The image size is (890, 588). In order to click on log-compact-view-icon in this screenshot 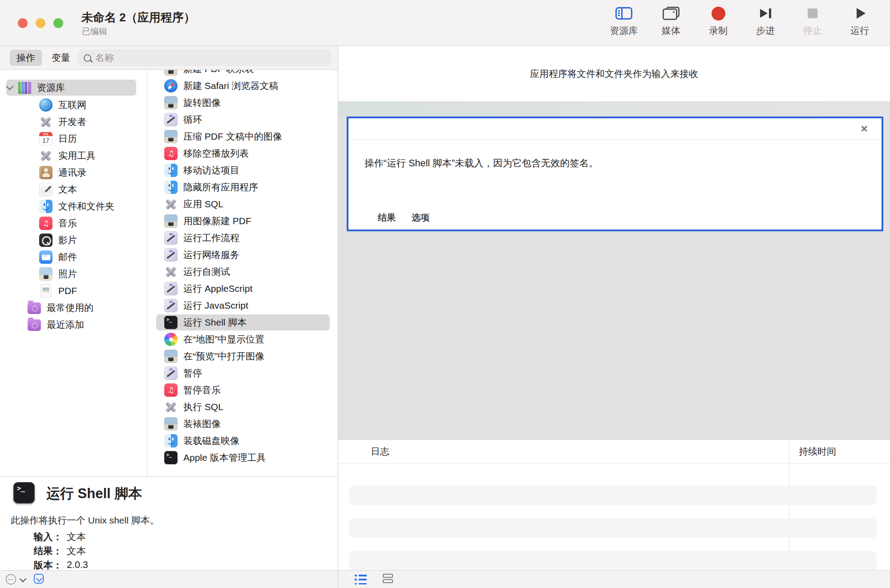, I will do `click(388, 579)`.